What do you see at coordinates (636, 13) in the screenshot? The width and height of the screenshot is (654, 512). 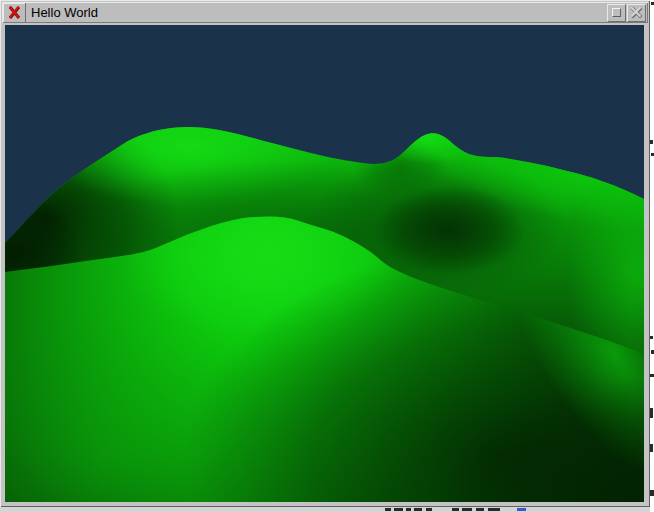 I see `close-button` at bounding box center [636, 13].